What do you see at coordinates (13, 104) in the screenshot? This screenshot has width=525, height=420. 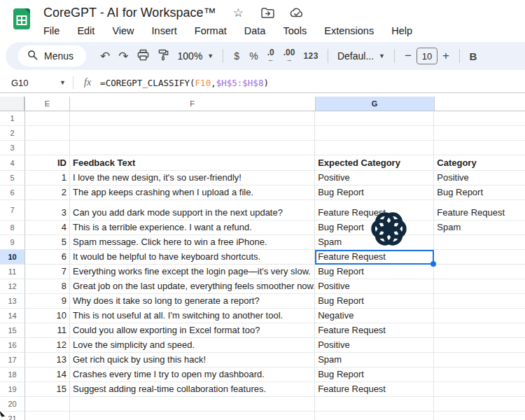 I see `select-all-corner` at bounding box center [13, 104].